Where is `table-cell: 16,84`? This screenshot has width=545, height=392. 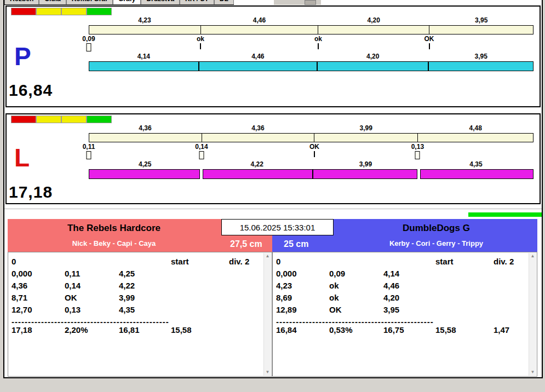 table-cell: 16,84 is located at coordinates (302, 331).